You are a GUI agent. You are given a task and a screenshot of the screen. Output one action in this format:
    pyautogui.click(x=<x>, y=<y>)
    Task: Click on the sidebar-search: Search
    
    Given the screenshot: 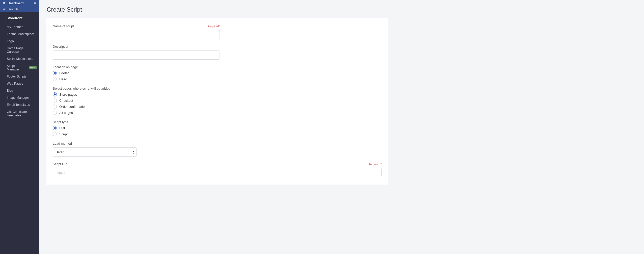 What is the action you would take?
    pyautogui.click(x=20, y=9)
    